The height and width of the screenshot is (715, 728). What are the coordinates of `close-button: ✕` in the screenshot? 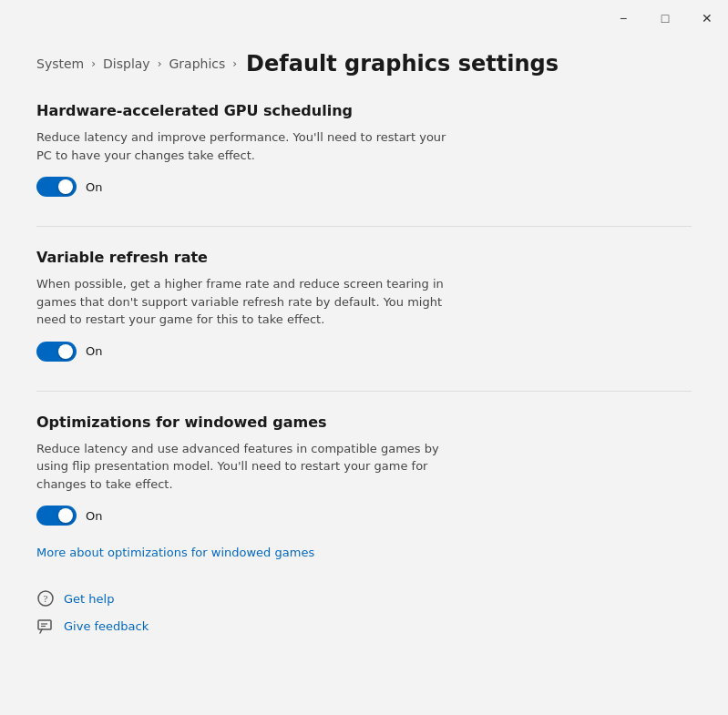 It's located at (707, 18).